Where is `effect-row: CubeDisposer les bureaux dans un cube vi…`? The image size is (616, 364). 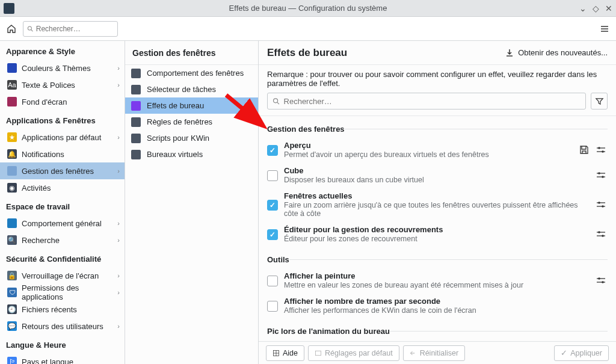 effect-row: CubeDisposer les bureaux dans un cube vi… is located at coordinates (437, 175).